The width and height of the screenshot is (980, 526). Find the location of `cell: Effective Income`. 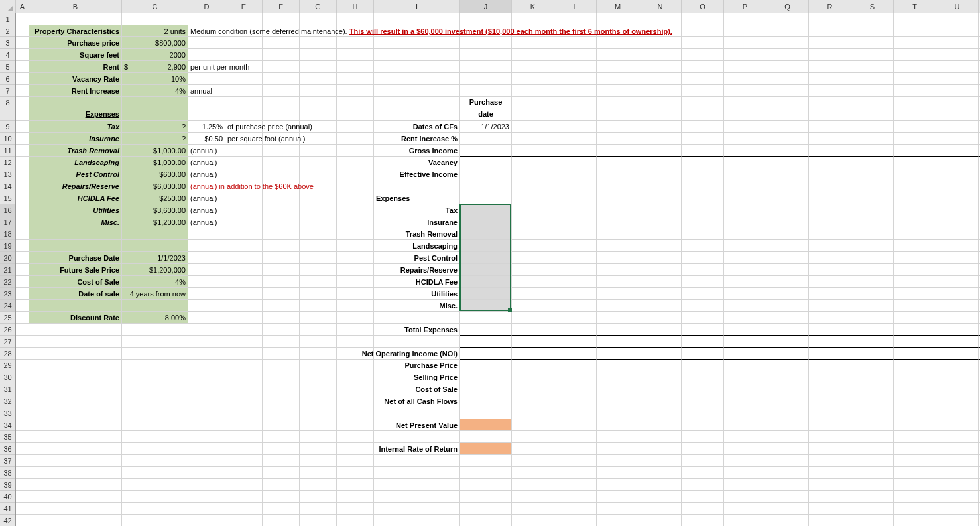

cell: Effective Income is located at coordinates (417, 174).